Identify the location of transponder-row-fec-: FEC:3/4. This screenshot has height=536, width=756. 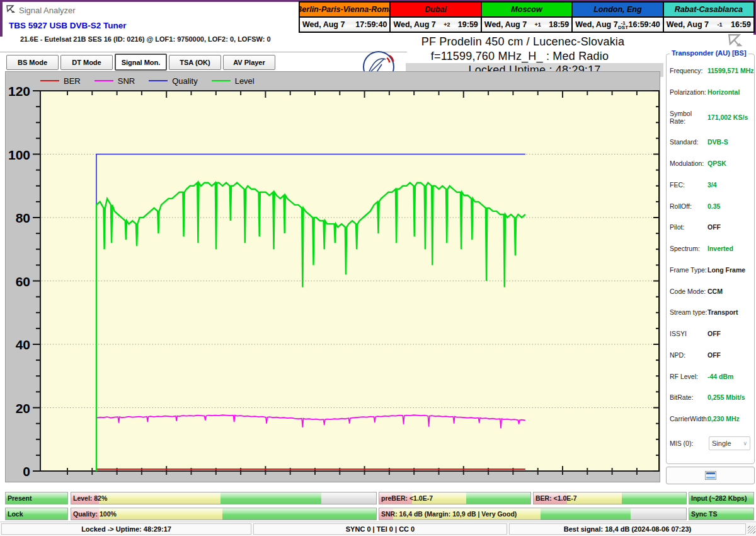
(711, 185).